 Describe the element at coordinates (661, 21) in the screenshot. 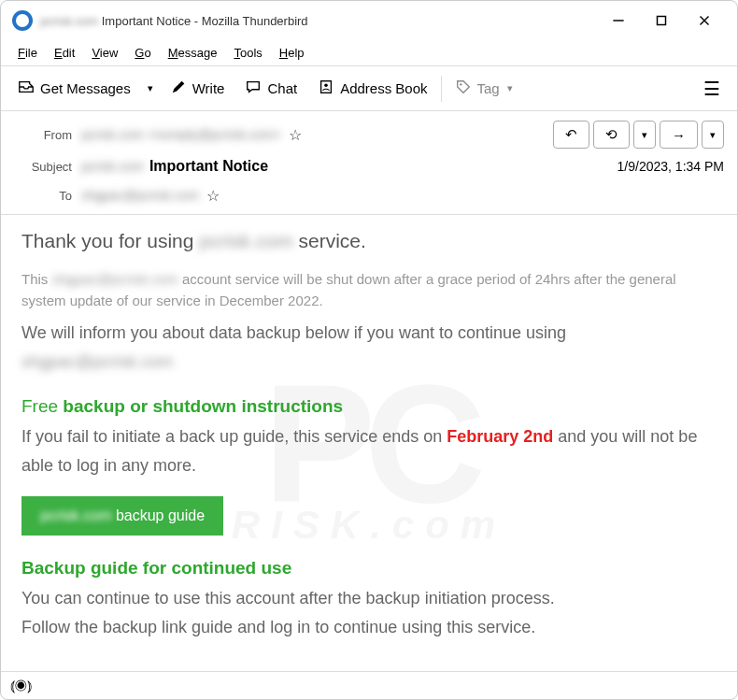

I see `window-controls` at that location.